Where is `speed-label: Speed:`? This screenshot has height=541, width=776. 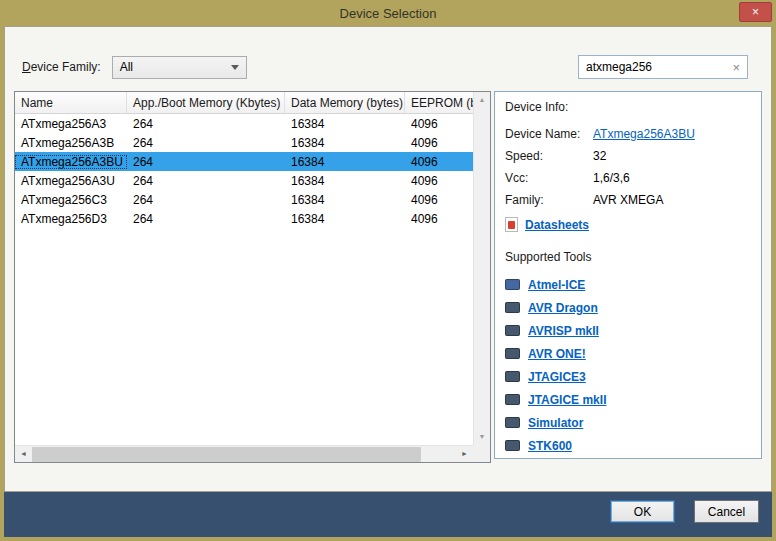 speed-label: Speed: is located at coordinates (549, 156).